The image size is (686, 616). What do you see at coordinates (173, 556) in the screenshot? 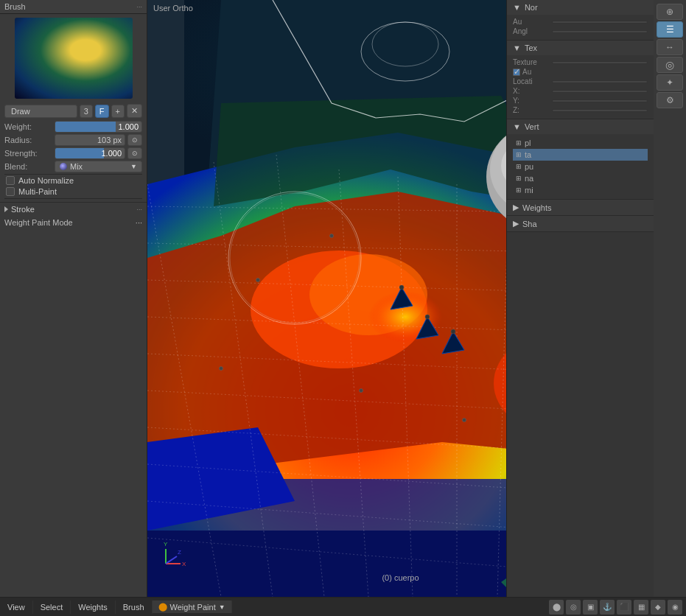
I see `viewport-gizmo: X Y Z` at bounding box center [173, 556].